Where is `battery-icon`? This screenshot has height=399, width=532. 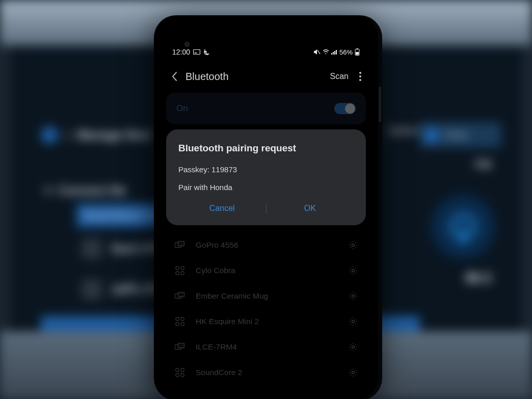
battery-icon is located at coordinates (357, 52).